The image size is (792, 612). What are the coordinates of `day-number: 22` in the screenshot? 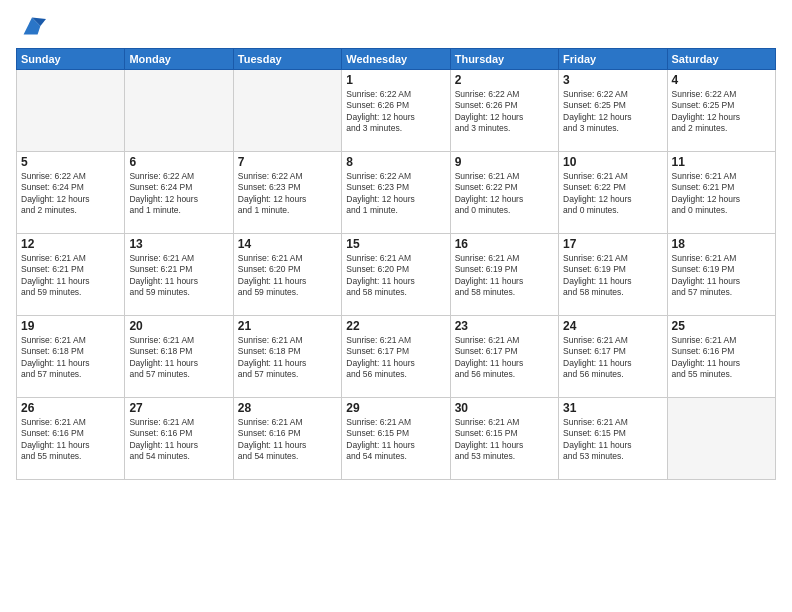 It's located at (396, 326).